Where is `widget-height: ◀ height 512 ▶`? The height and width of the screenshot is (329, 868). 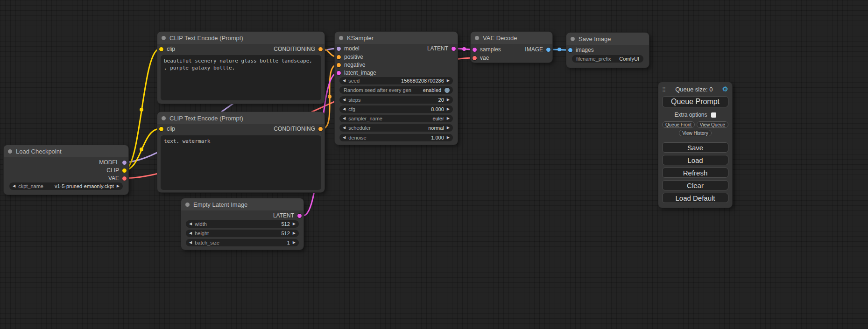 widget-height: ◀ height 512 ▶ is located at coordinates (242, 233).